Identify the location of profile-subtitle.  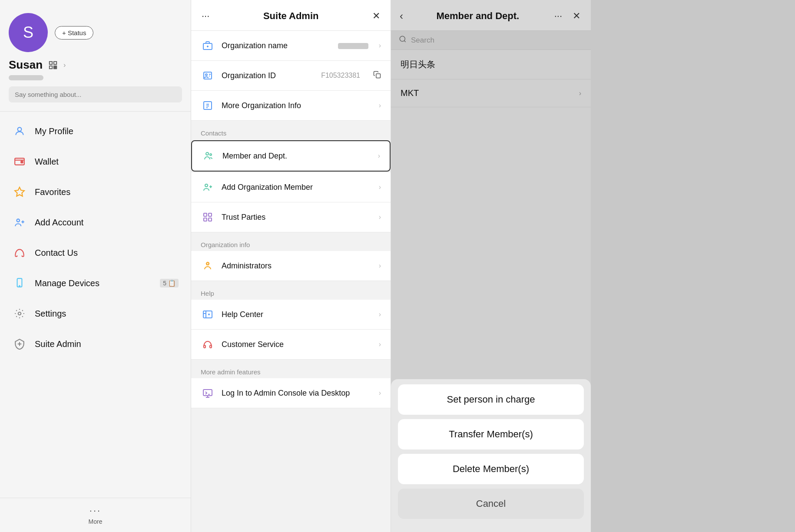
(26, 78).